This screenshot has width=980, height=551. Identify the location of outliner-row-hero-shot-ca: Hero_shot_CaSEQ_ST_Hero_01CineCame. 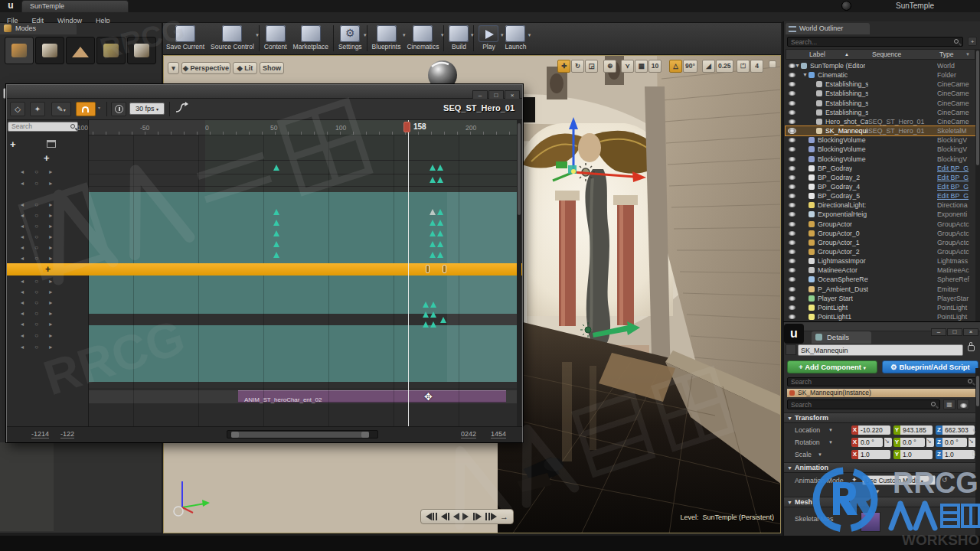
(880, 122).